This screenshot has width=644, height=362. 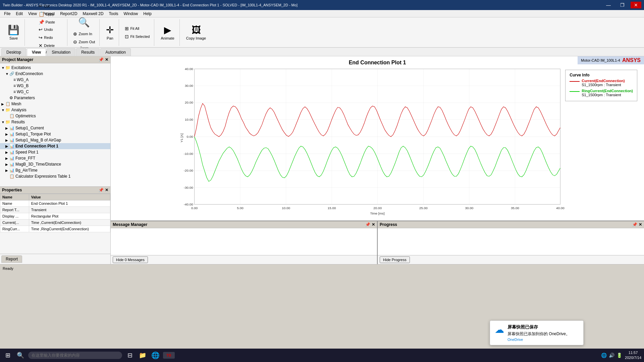 What do you see at coordinates (55, 122) in the screenshot?
I see `tree-item-results: ▼ 📁 Results` at bounding box center [55, 122].